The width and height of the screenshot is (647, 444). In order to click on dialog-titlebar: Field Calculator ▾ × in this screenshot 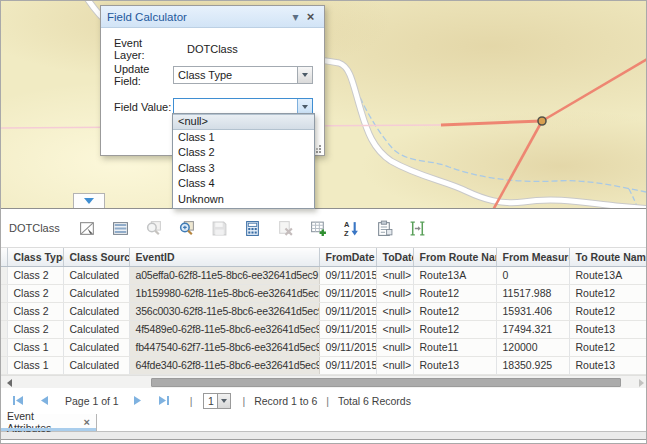, I will do `click(212, 17)`.